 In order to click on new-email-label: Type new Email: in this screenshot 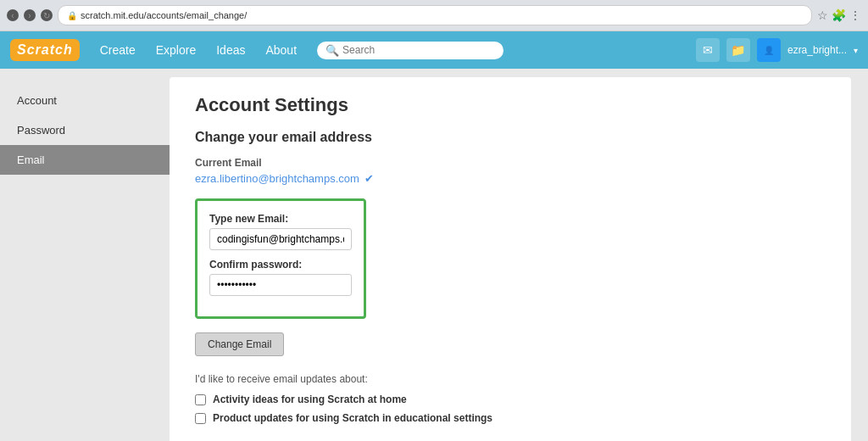, I will do `click(281, 219)`.